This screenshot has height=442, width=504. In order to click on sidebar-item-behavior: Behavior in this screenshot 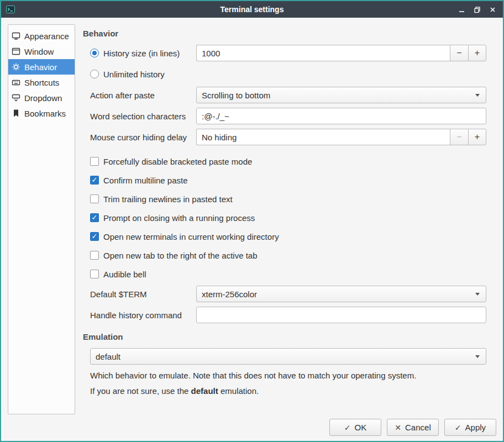, I will do `click(41, 67)`.